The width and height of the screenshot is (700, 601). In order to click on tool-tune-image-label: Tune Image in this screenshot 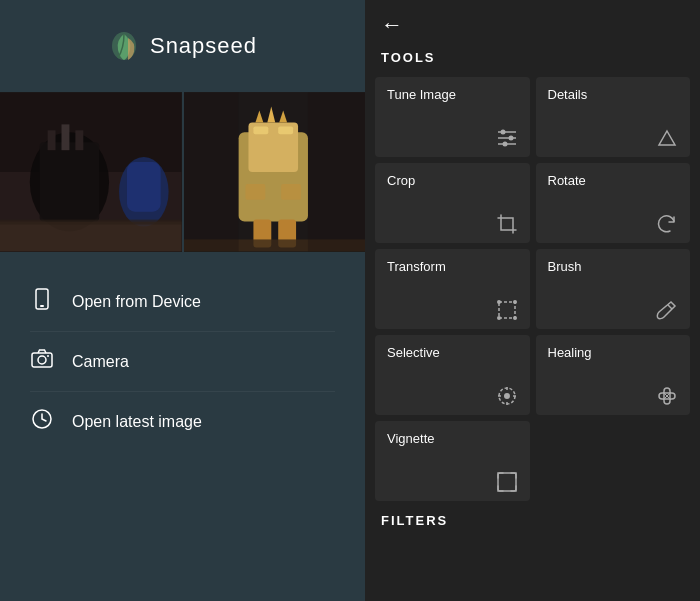, I will do `click(452, 94)`.